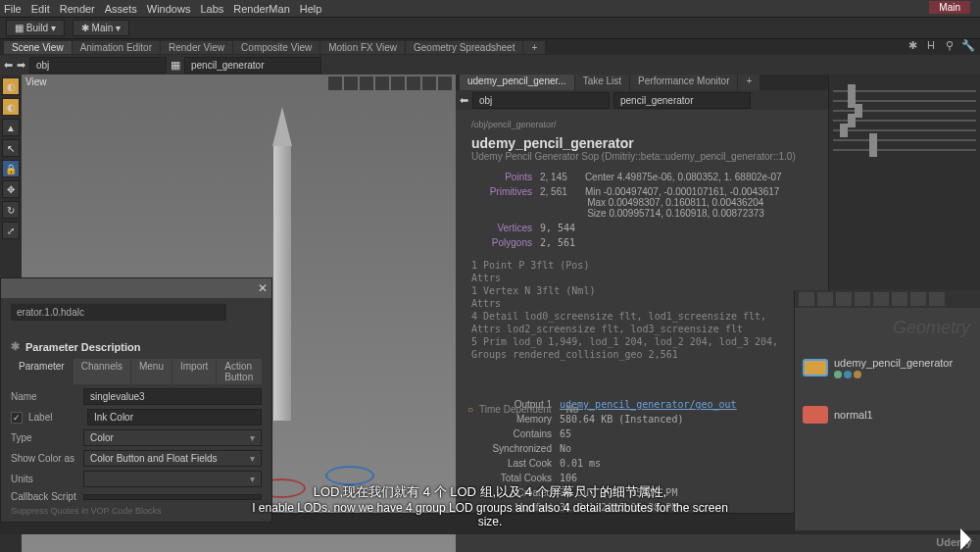 This screenshot has height=552, width=980. I want to click on tab-node-info: udemy_pencil_gener..., so click(517, 82).